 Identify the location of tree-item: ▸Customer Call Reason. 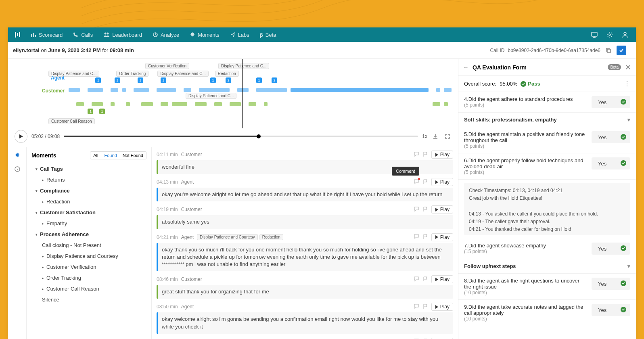
(89, 289).